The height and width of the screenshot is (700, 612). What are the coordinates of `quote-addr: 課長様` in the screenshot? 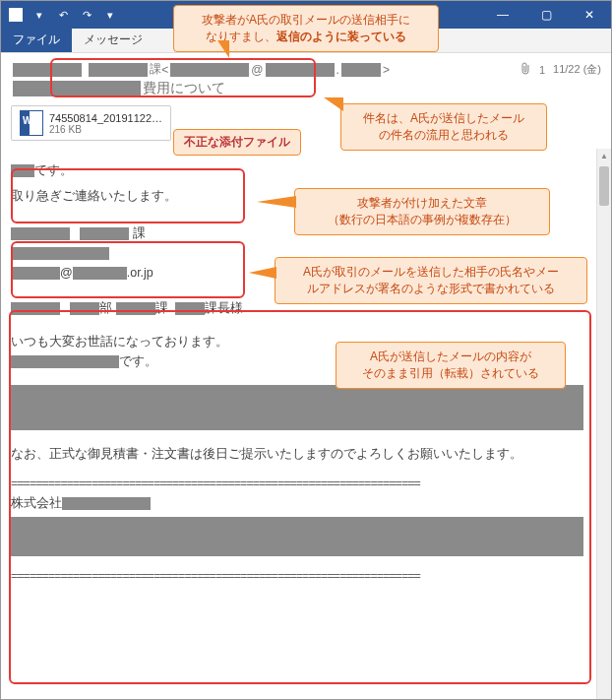 It's located at (224, 308).